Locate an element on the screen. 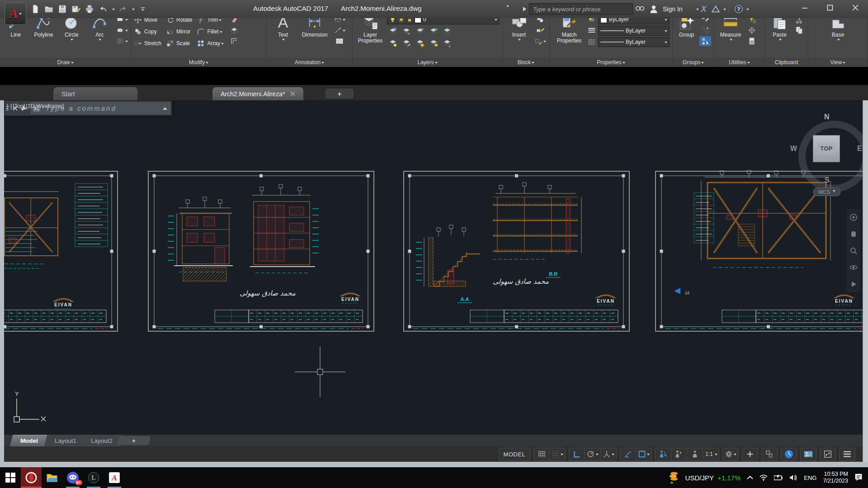  hatch-icon is located at coordinates (122, 41).